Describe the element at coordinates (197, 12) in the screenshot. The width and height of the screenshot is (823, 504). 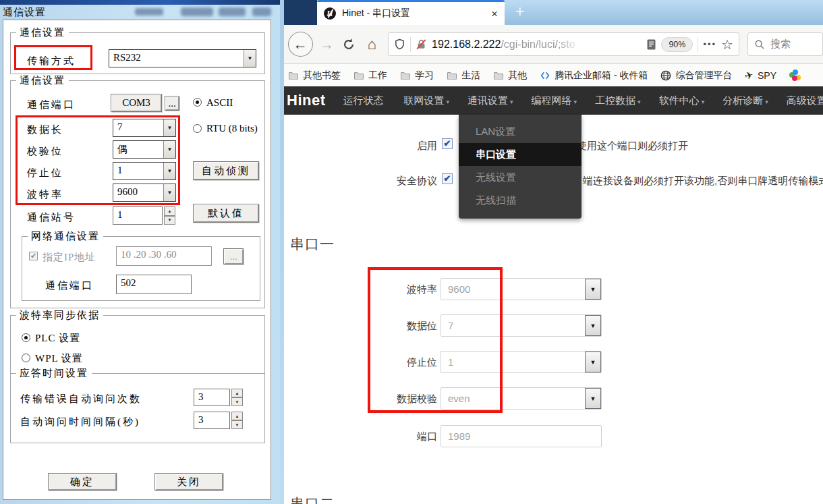
I see `background-blur-artifact` at that location.